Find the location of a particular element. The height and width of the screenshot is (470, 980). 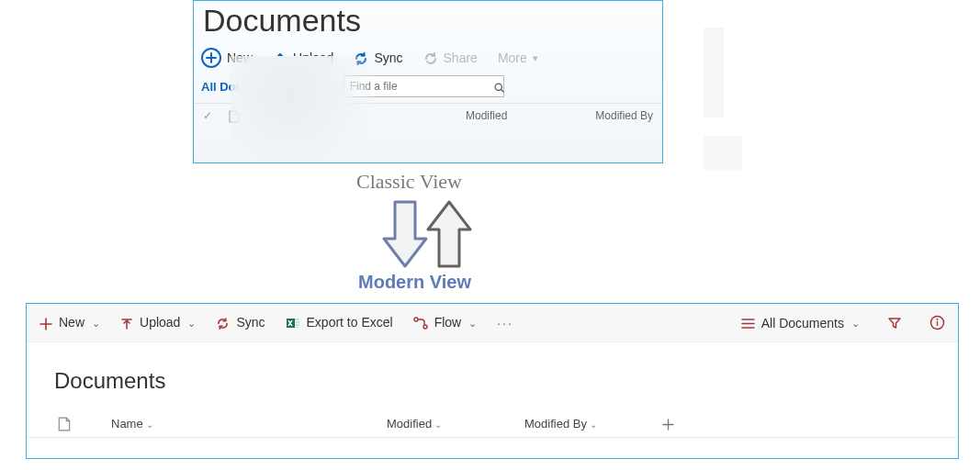

list-view-icon is located at coordinates (748, 323).